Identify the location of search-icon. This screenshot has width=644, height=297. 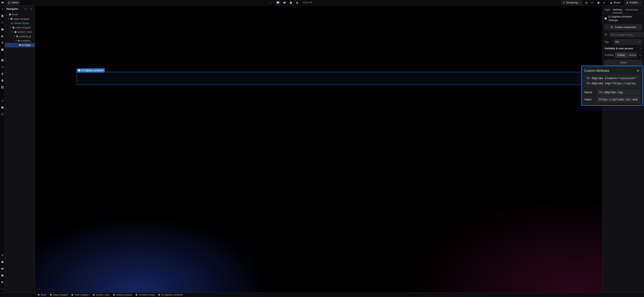
(2, 282).